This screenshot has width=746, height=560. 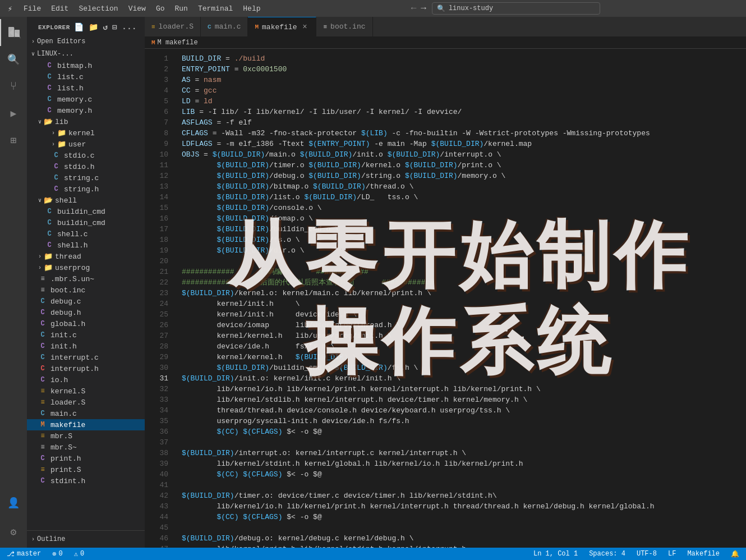 I want to click on tab-loader-s: ≡ loader.S, so click(x=173, y=27).